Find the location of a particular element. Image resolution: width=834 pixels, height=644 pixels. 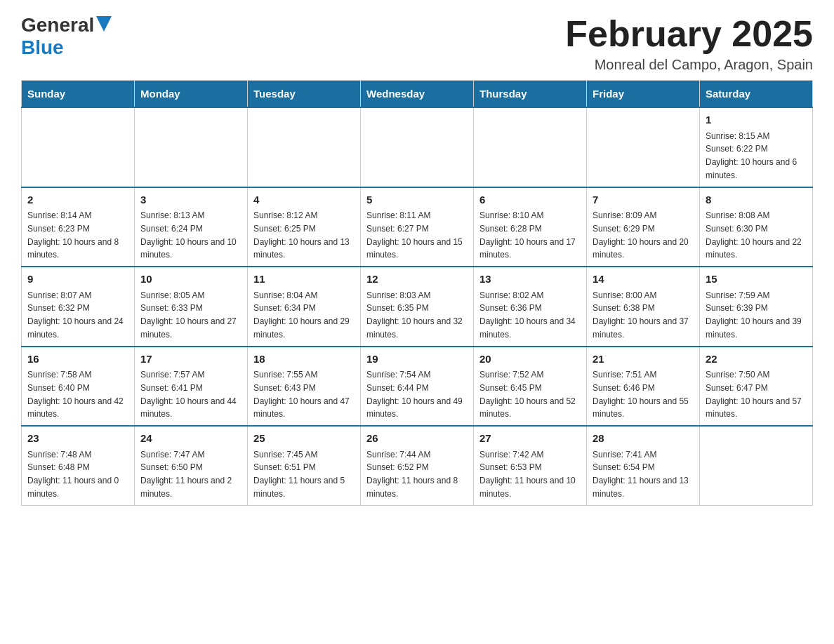

weekday-header-thursday: Thursday is located at coordinates (531, 94).